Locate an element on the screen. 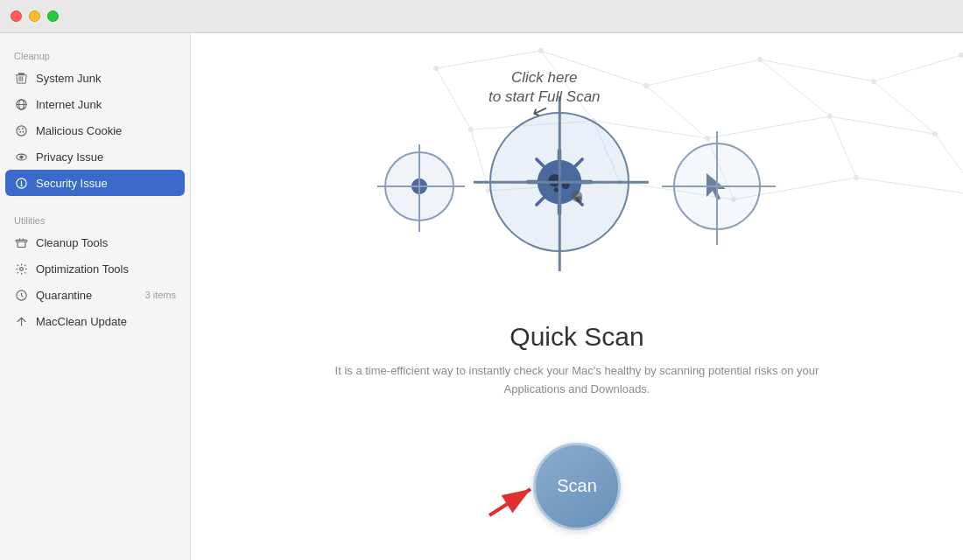 The image size is (963, 560). scan-button-label: Scan is located at coordinates (577, 486).